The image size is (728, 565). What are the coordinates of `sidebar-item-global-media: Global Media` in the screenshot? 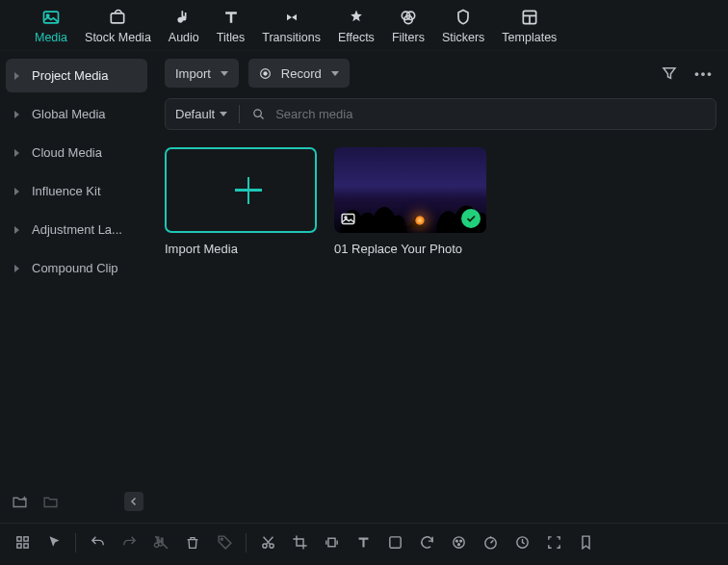 It's located at (77, 114).